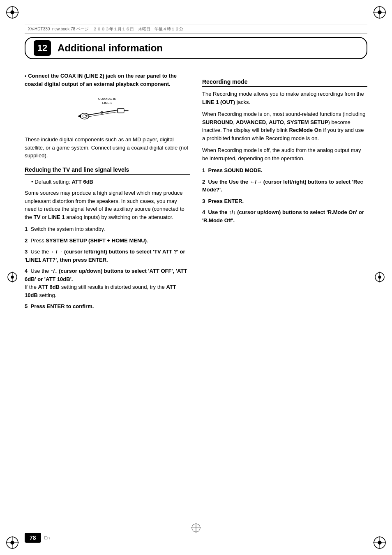 Image resolution: width=392 pixels, height=555 pixels. I want to click on right-step-3: 3 Press ENTER., so click(285, 201).